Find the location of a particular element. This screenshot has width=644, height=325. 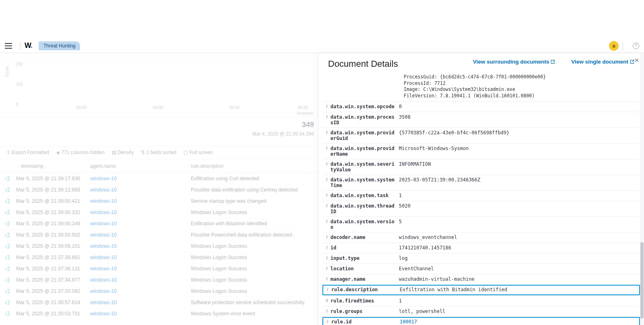

field-name: data.win.system.providerName is located at coordinates (365, 151).